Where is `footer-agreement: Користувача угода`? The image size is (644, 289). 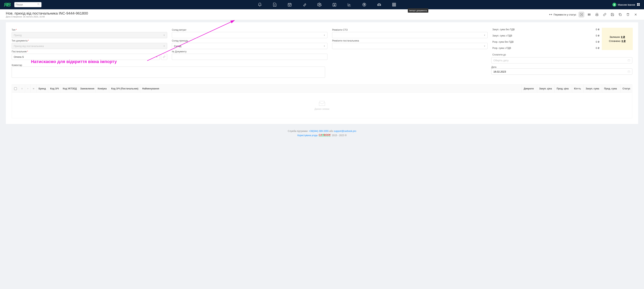
footer-agreement: Користувача угода is located at coordinates (308, 135).